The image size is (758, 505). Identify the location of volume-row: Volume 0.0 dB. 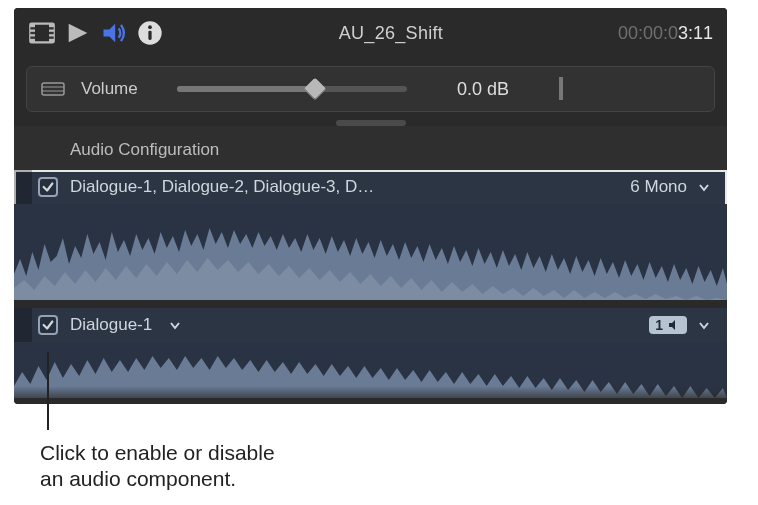
(370, 89).